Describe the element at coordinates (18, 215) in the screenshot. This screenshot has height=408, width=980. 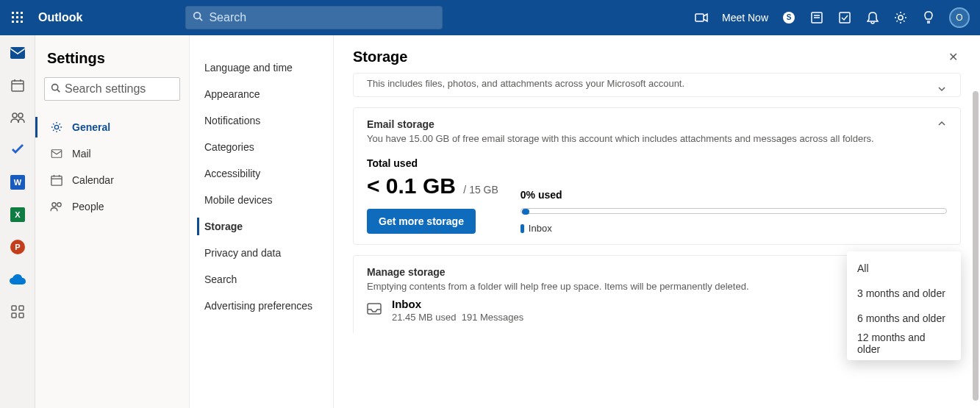
I see `svg-text: X` at that location.